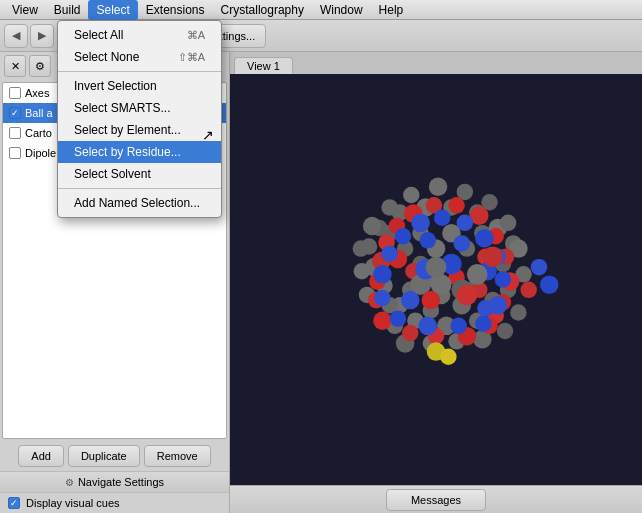  I want to click on menubar-view: View, so click(25, 10).